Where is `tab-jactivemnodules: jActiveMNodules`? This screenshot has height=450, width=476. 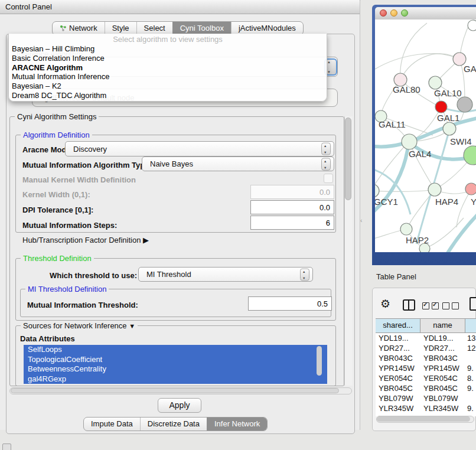
tab-jactivemnodules: jActiveMNodules is located at coordinates (267, 28).